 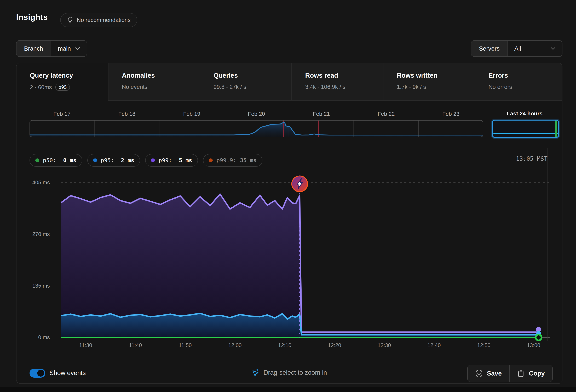 What do you see at coordinates (52, 49) in the screenshot?
I see `branch-selector: Branch main` at bounding box center [52, 49].